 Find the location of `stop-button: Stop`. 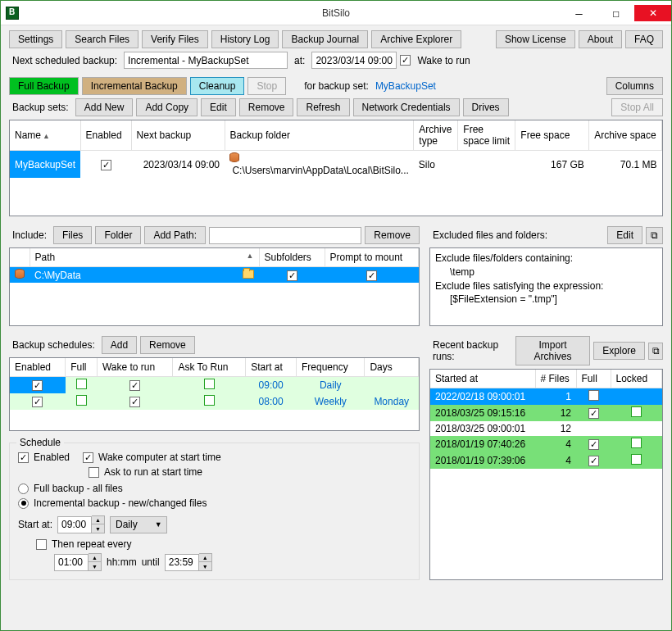

stop-button: Stop is located at coordinates (267, 86).